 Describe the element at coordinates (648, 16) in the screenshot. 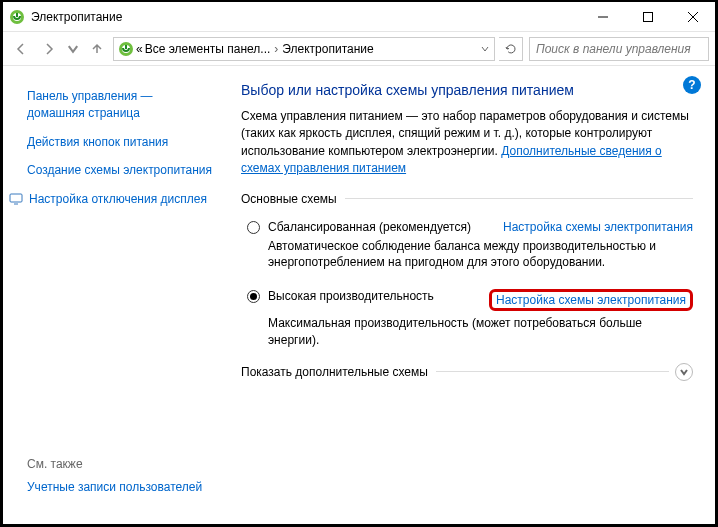

I see `maximize-button` at that location.